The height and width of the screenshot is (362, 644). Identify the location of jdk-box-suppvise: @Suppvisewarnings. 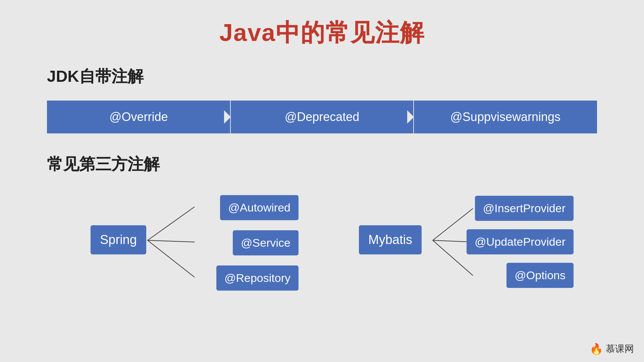
(505, 117).